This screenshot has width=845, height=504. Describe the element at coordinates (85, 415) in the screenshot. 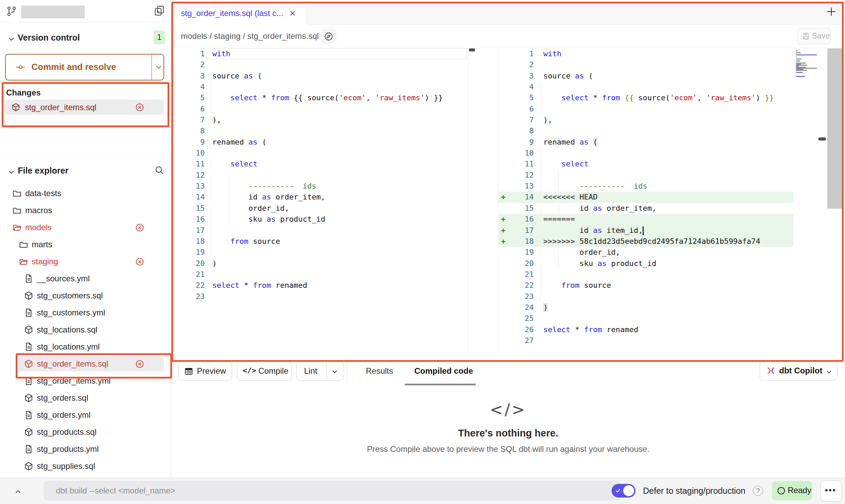

I see `file-item-stg_orders.yml: stg_orders.yml` at that location.